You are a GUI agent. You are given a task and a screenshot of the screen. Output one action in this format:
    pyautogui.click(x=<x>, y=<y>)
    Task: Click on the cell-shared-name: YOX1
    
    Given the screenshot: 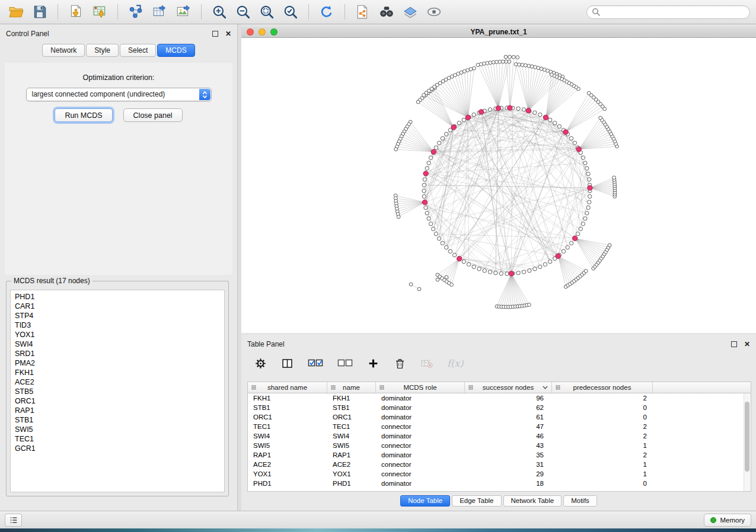 What is the action you would take?
    pyautogui.click(x=288, y=474)
    